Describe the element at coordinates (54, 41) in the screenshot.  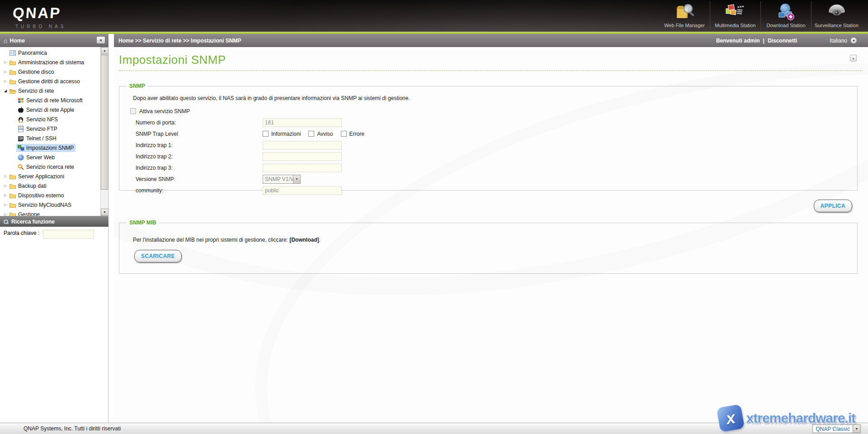
I see `sidebar-header: ⌂ Home «` at that location.